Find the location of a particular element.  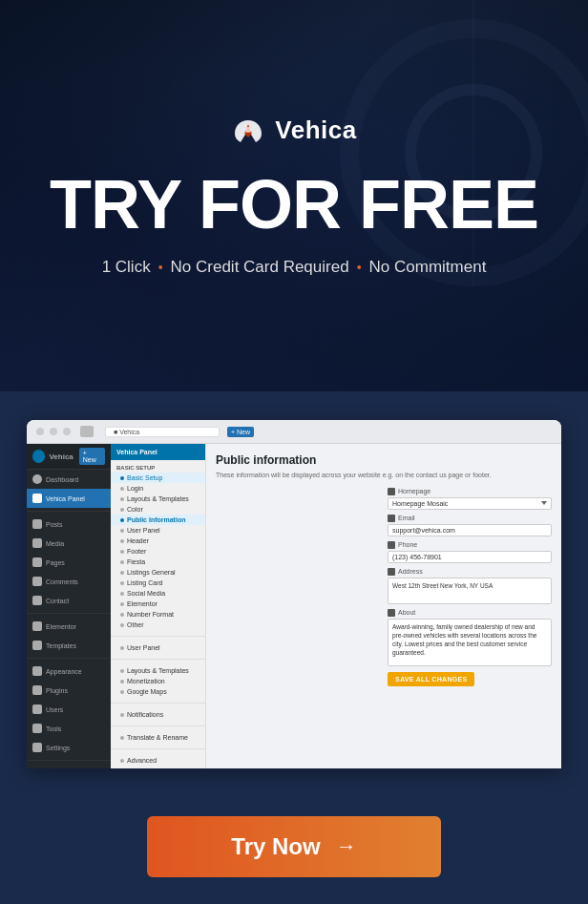

vs-item-translate: Translate & Rename is located at coordinates (158, 737).